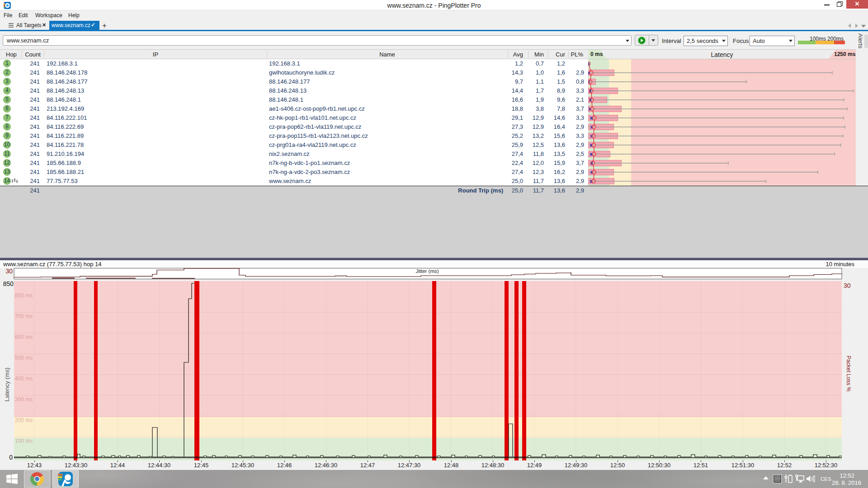 The image size is (868, 488). I want to click on svg-text: 400 ms, so click(24, 379).